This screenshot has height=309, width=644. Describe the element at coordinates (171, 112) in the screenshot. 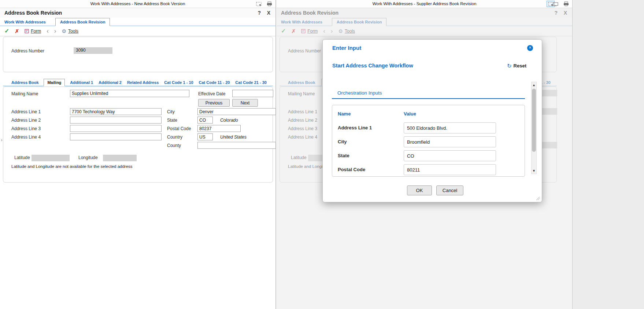

I see `city-label: City` at that location.